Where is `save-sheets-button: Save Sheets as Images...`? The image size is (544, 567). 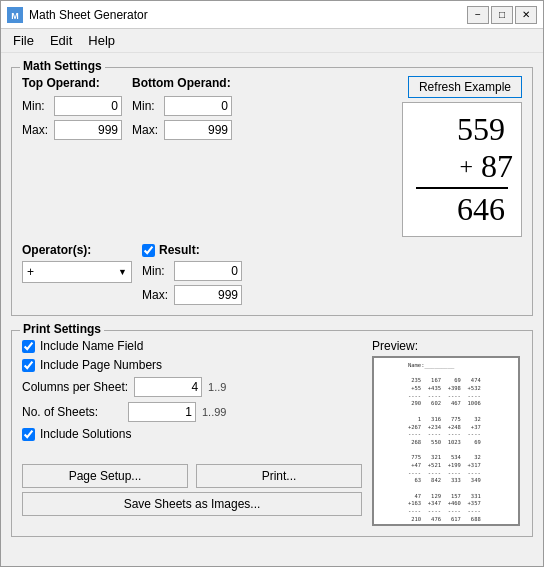
save-sheets-button: Save Sheets as Images... is located at coordinates (192, 504).